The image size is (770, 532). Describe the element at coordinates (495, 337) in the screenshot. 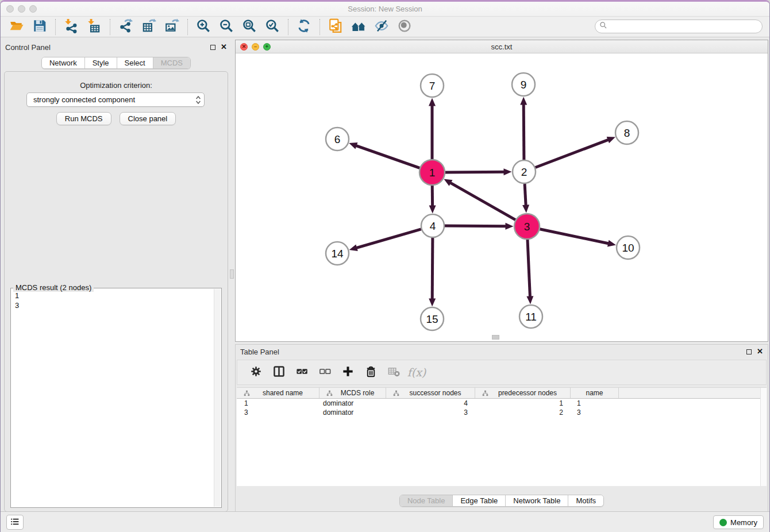

I see `canvas-splitter-handle` at that location.